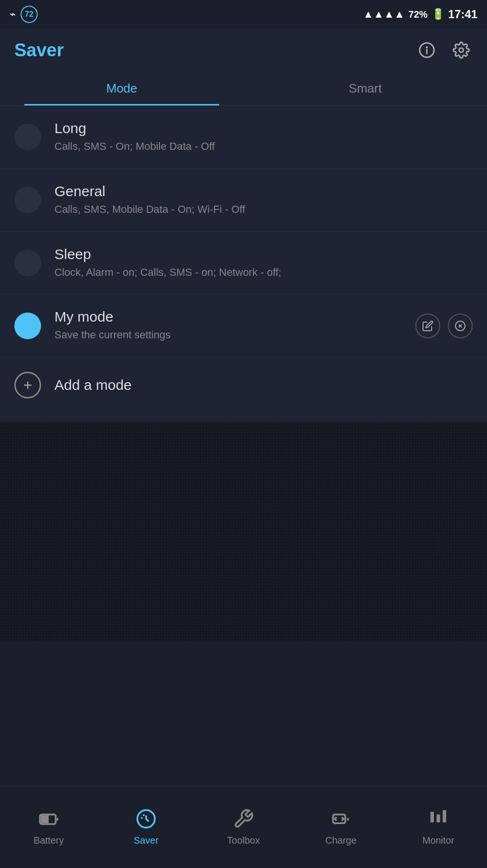 The height and width of the screenshot is (868, 487). I want to click on mode-item-general: General Calls, SMS, Mobile Data - On; Wi…, so click(244, 200).